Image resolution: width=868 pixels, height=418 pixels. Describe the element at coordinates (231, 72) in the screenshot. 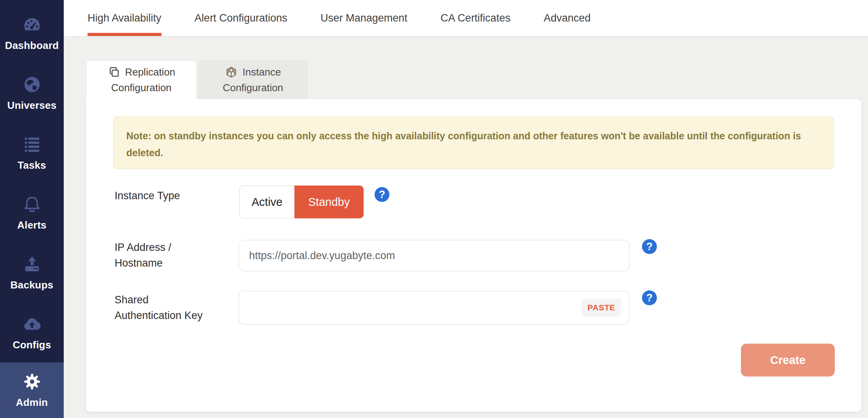

I see `cube-icon` at that location.